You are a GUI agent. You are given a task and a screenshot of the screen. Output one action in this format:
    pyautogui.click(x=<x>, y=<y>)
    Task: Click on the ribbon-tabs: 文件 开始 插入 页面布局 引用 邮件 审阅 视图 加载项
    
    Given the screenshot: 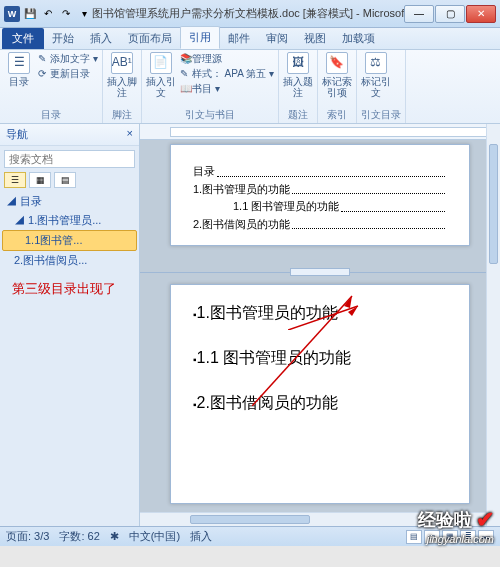 What is the action you would take?
    pyautogui.click(x=250, y=39)
    